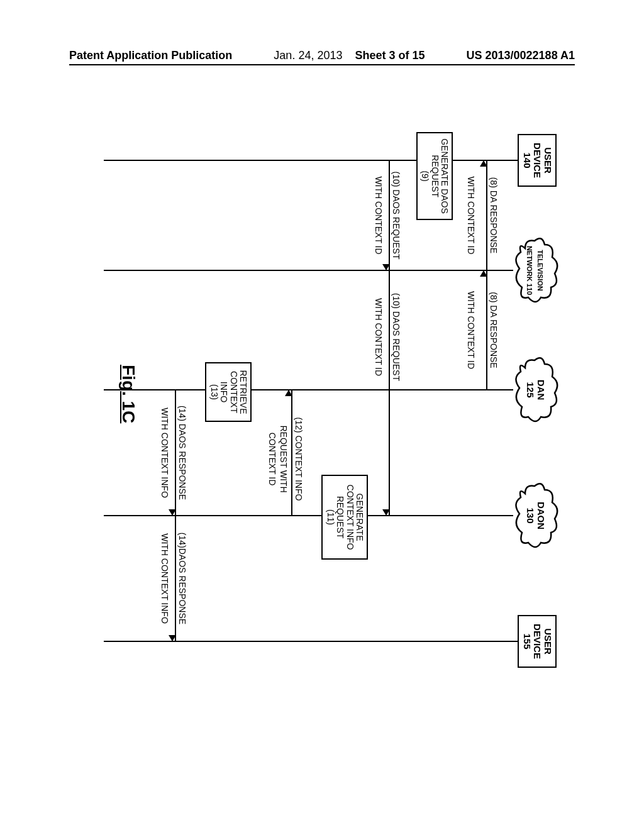 Image resolution: width=644 pixels, height=830 pixels. What do you see at coordinates (284, 459) in the screenshot?
I see `msg-label: REQUEST WITH` at bounding box center [284, 459].